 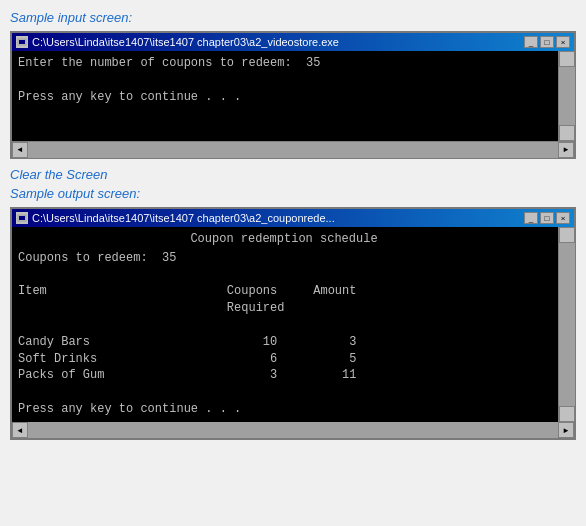 I want to click on output-terminal-icon, so click(x=22, y=218).